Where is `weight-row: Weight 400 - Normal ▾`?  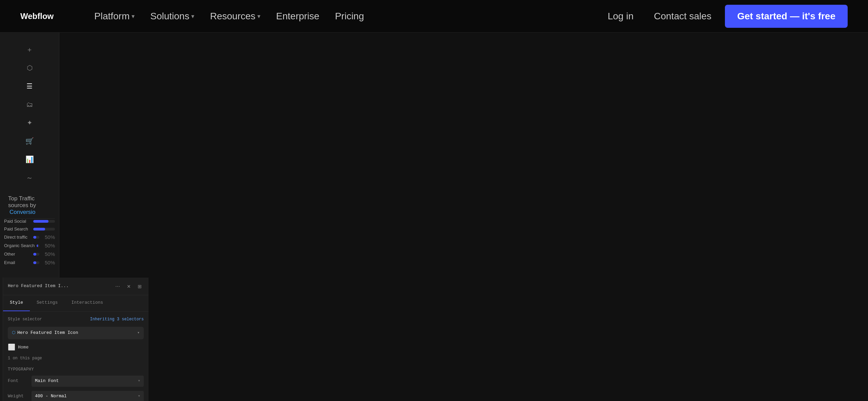
weight-row: Weight 400 - Normal ▾ is located at coordinates (76, 396).